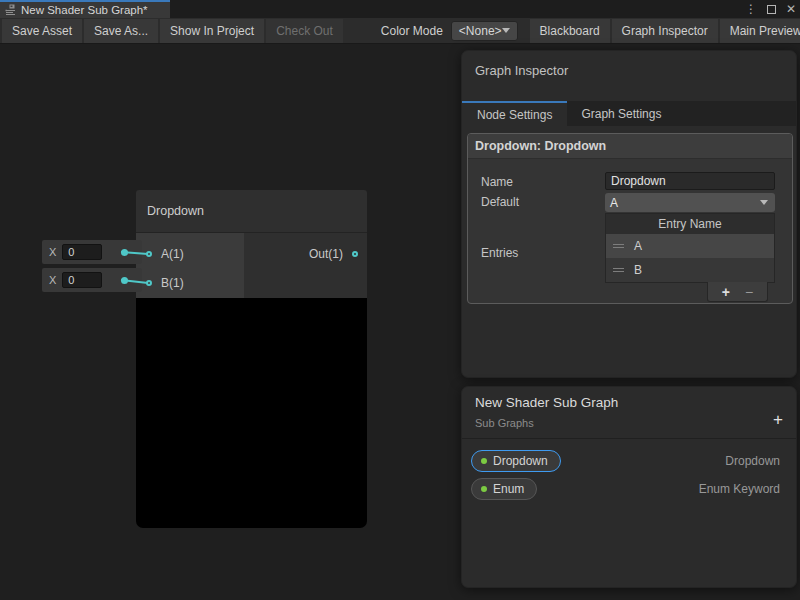  Describe the element at coordinates (546, 402) in the screenshot. I see `blackboard-title: New Shader Sub Graph` at that location.